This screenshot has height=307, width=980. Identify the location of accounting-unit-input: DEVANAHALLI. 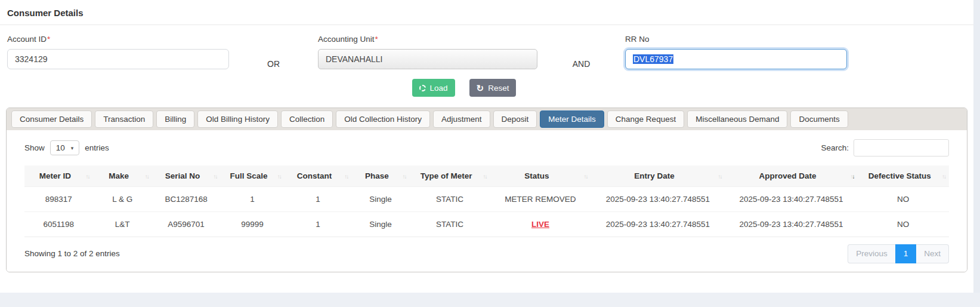
(428, 59).